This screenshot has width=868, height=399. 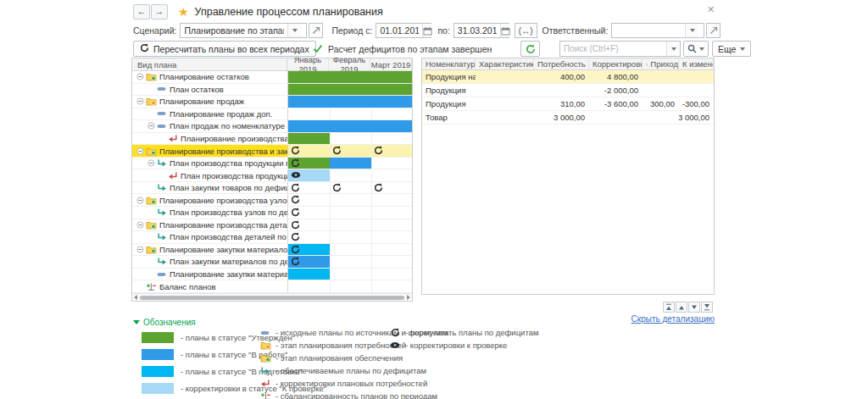 I want to click on plan-tree-row: План закупки материалов по дефициту, so click(x=272, y=263).